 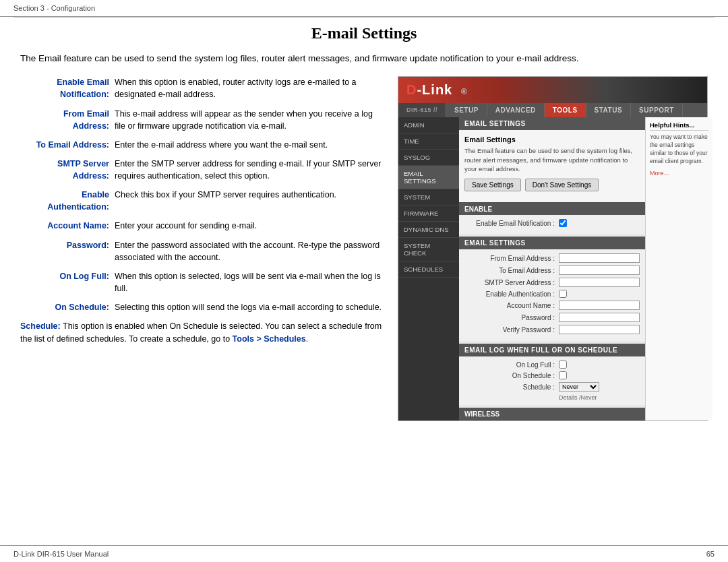 I want to click on to-email-label: To Email Address :, so click(x=512, y=271).